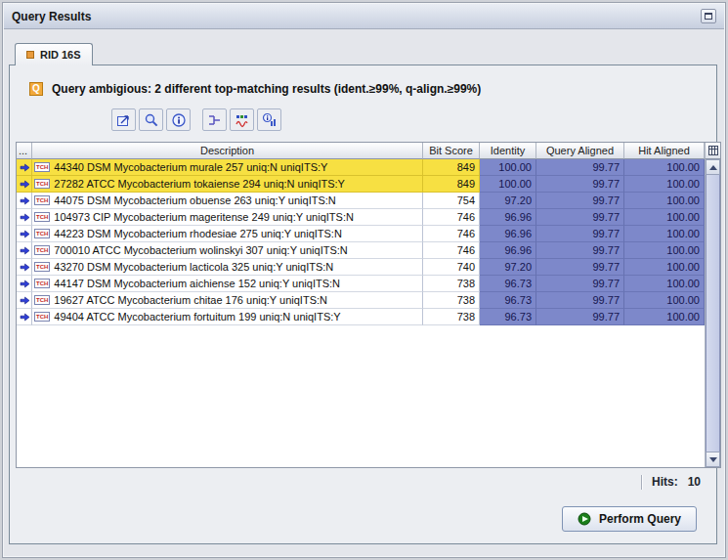 This screenshot has width=728, height=560. What do you see at coordinates (179, 120) in the screenshot?
I see `info-icon` at bounding box center [179, 120].